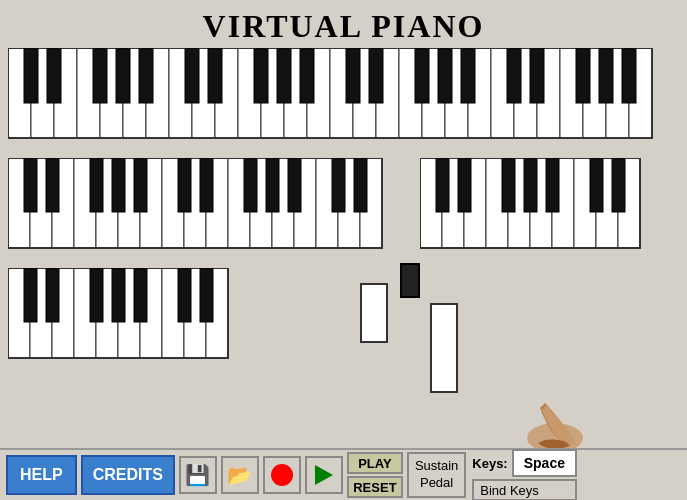 Image resolution: width=687 pixels, height=500 pixels. I want to click on space-key-text: Space, so click(544, 463).